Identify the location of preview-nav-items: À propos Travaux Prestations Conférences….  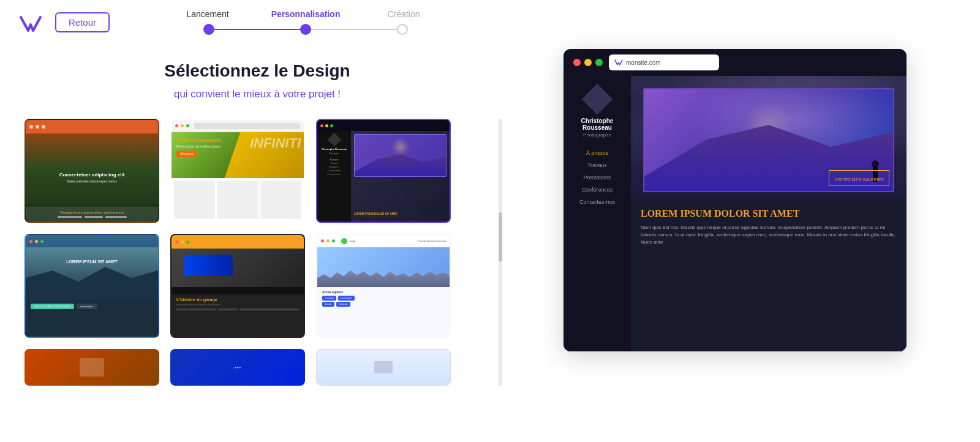
(597, 178).